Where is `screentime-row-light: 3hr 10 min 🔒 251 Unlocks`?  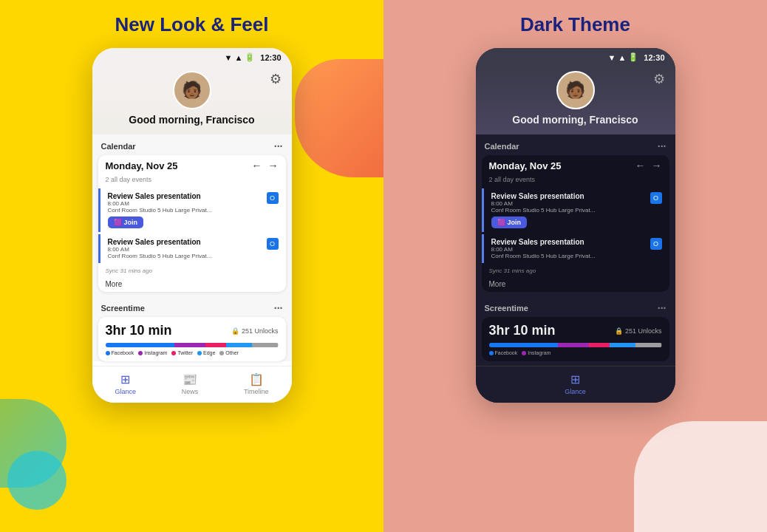
screentime-row-light: 3hr 10 min 🔒 251 Unlocks is located at coordinates (192, 331).